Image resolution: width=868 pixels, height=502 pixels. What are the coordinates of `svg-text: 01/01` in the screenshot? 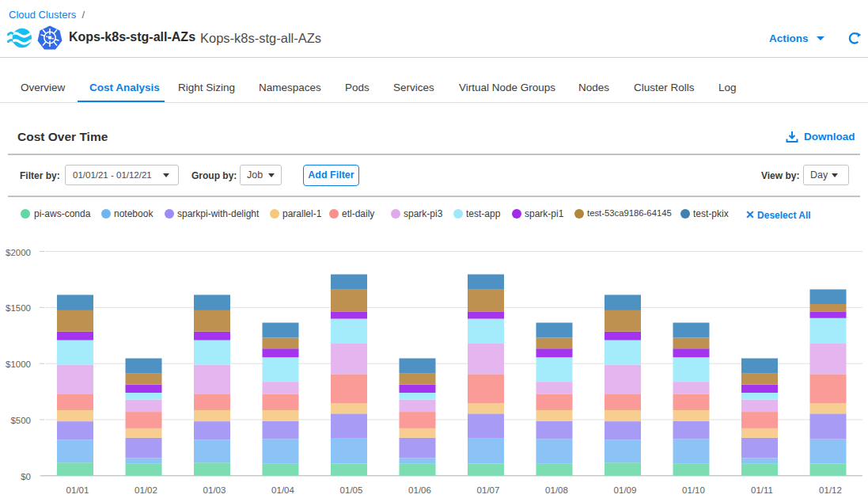 It's located at (78, 490).